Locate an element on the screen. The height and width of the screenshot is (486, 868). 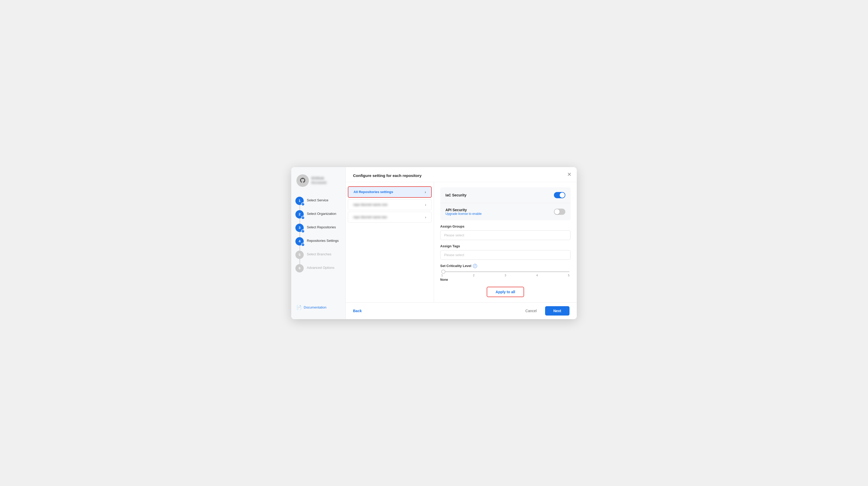
sidebar-item-select-service: 1 ✓ Select Service is located at coordinates (320, 201).